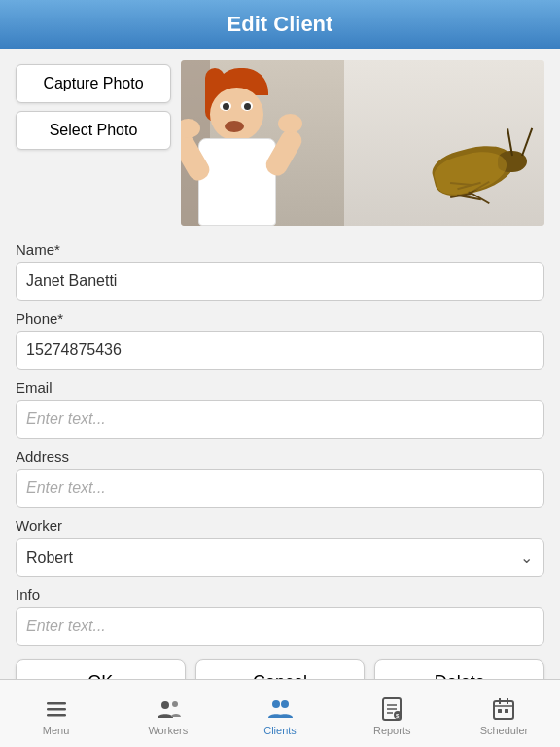 This screenshot has height=747, width=560. Describe the element at coordinates (280, 387) in the screenshot. I see `email-label: Email` at that location.